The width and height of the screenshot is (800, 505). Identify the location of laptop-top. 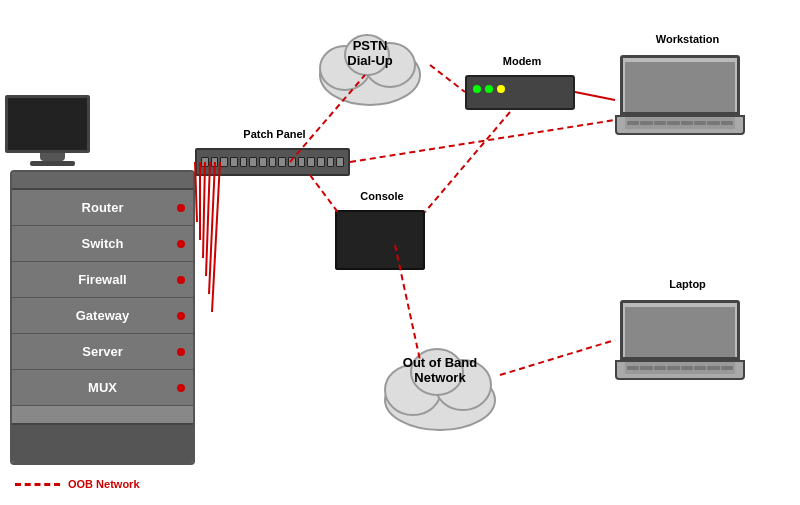
(680, 98).